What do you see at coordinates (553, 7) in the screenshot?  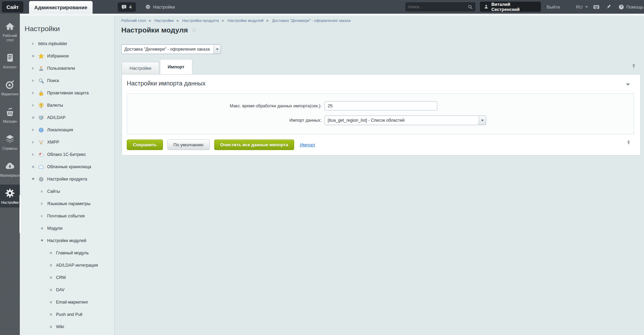 I see `logout-link: Выйти` at bounding box center [553, 7].